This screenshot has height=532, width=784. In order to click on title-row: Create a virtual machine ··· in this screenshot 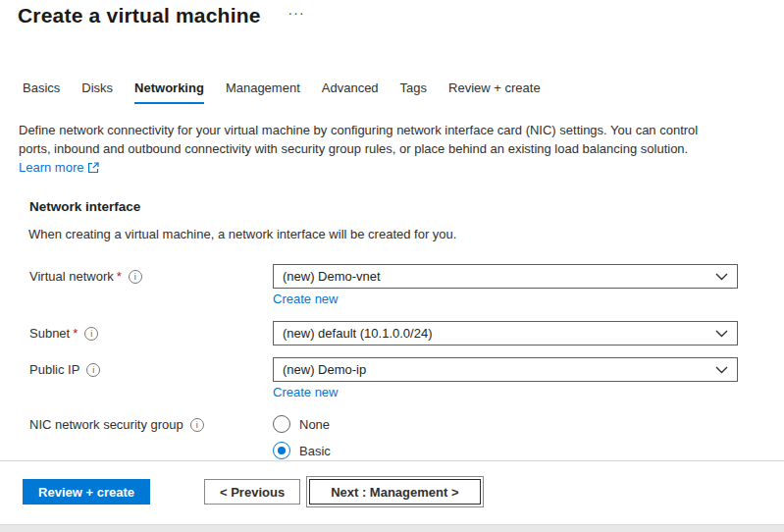, I will do `click(392, 14)`.